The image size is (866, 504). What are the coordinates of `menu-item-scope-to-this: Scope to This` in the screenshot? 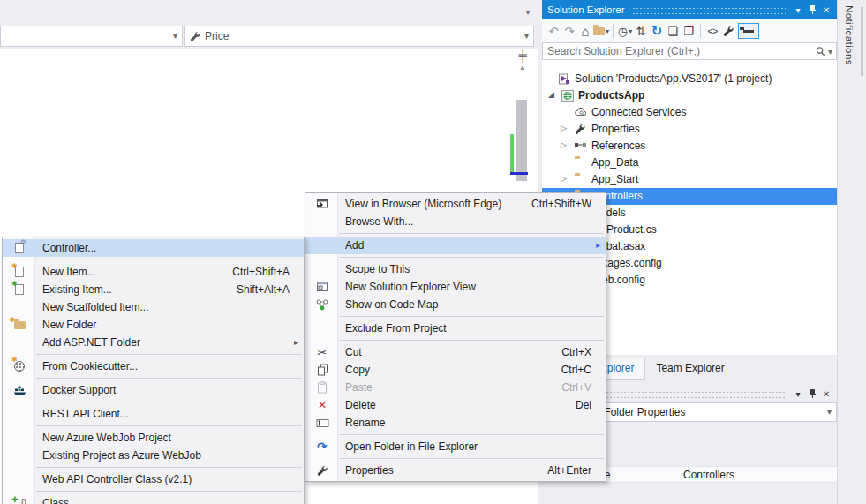 It's located at (456, 269).